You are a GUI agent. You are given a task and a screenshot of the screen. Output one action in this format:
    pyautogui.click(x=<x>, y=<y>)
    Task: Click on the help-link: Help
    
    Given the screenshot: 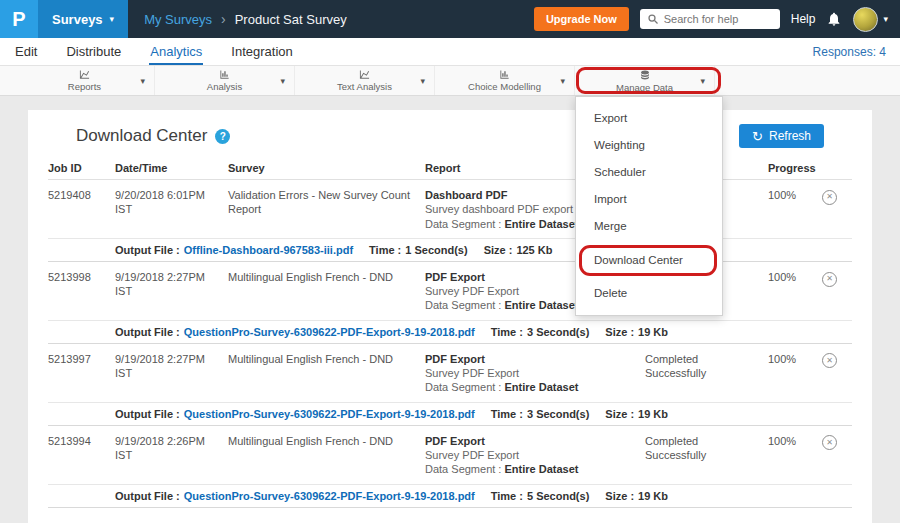 What is the action you would take?
    pyautogui.click(x=804, y=19)
    